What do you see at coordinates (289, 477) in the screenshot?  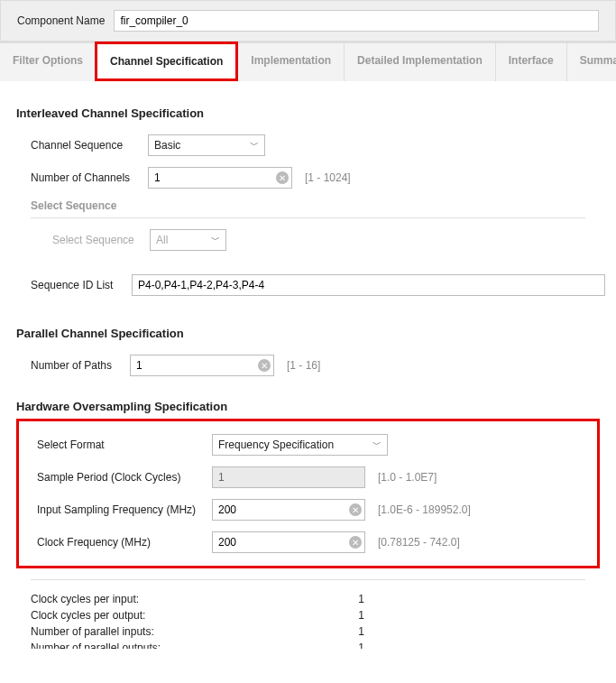 I see `sample-period-input` at bounding box center [289, 477].